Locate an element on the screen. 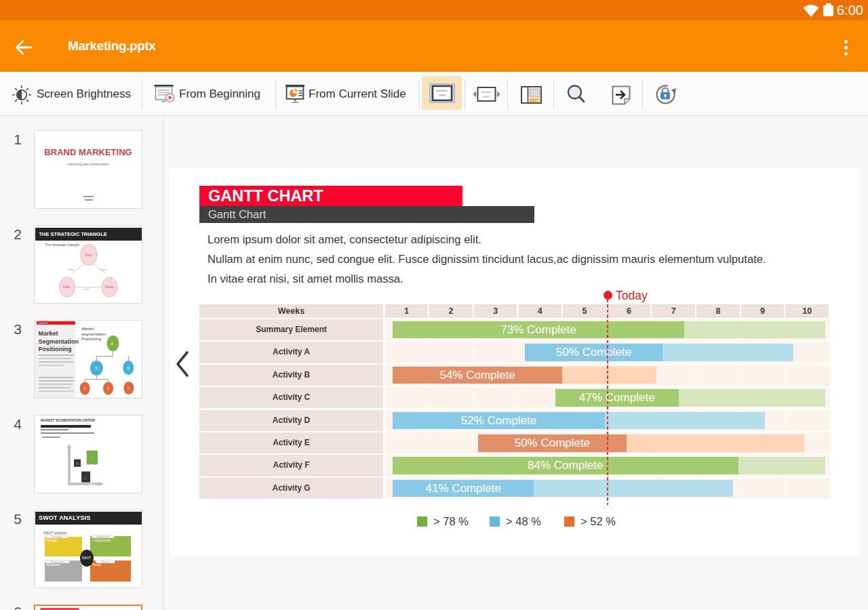 This screenshot has width=868, height=610. svg-text: B is located at coordinates (77, 464).